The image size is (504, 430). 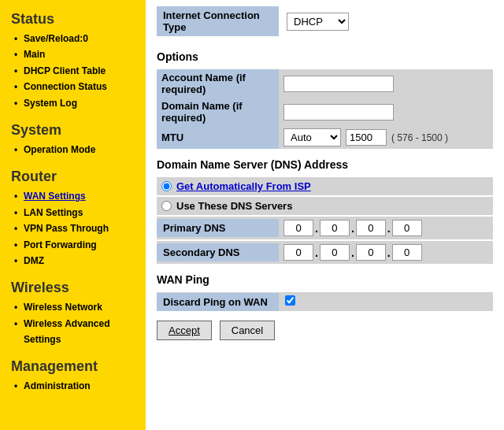 What do you see at coordinates (324, 302) in the screenshot?
I see `wan-ping-section: Discard Ping on WAN` at bounding box center [324, 302].